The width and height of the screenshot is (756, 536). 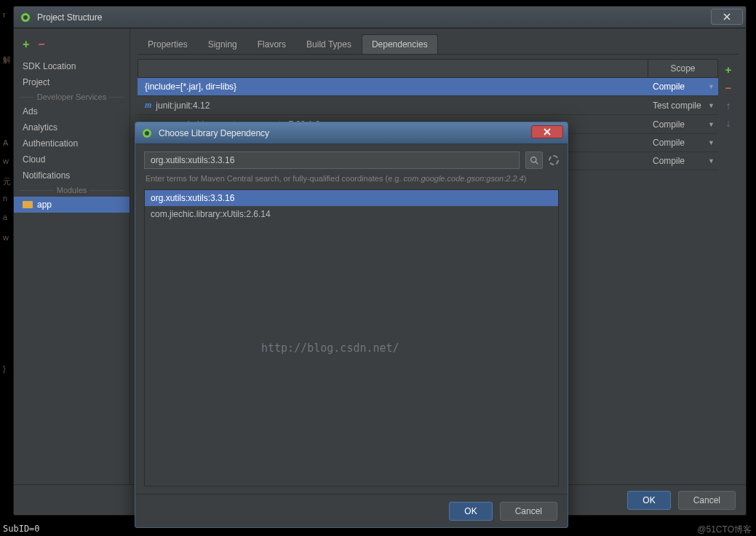 I want to click on dependencies-header: Scope, so click(x=428, y=68).